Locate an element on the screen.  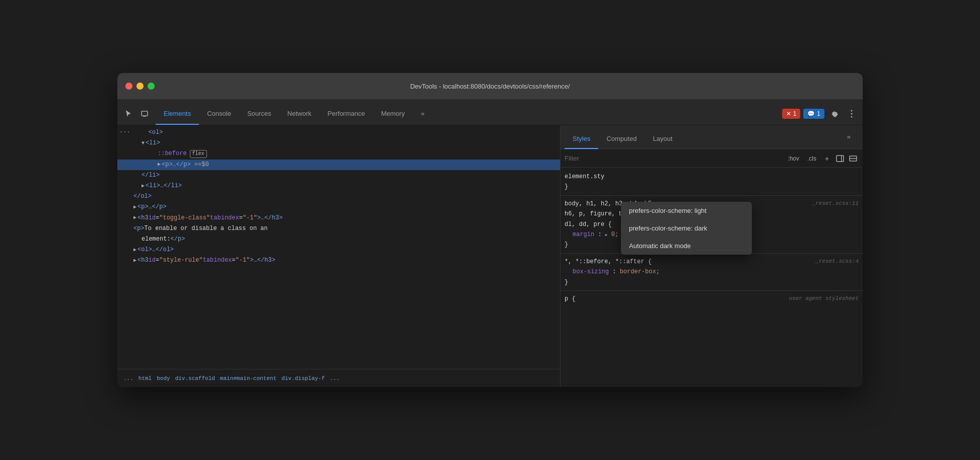
tabbar-tools is located at coordinates (136, 116).